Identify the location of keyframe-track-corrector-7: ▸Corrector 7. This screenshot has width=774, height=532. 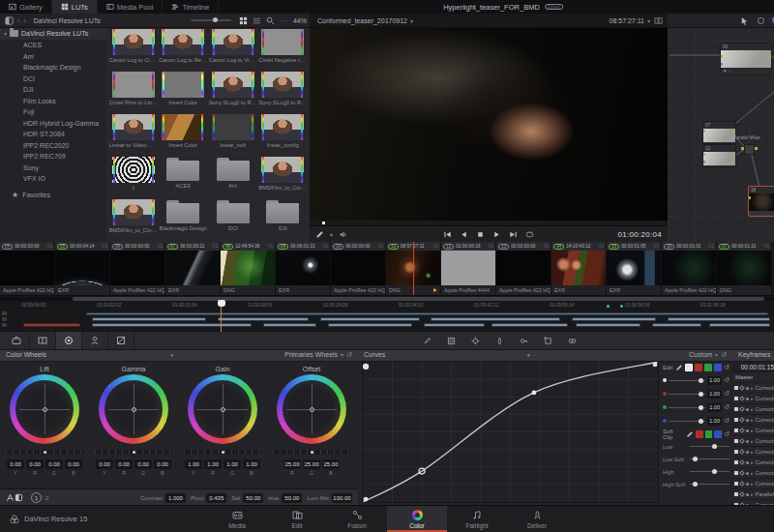
(753, 453).